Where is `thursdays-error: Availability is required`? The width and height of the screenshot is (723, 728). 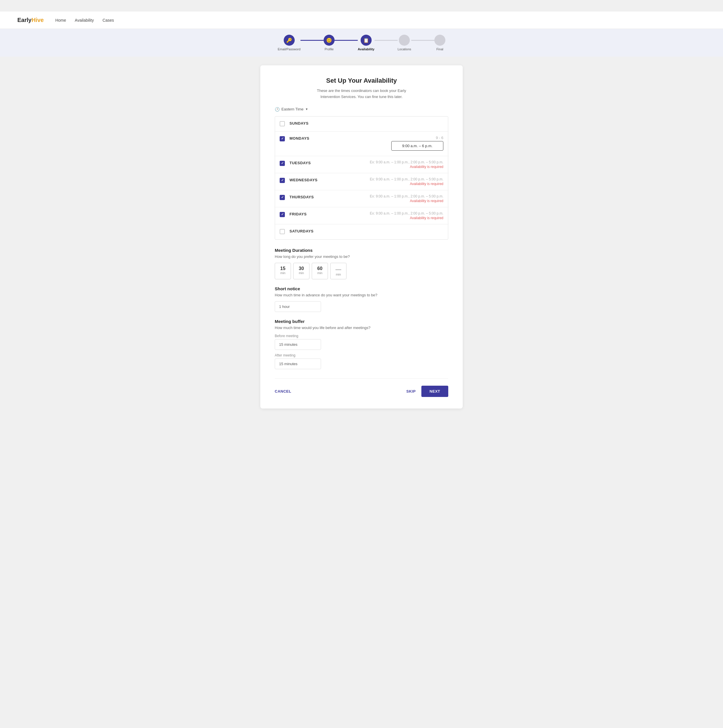
thursdays-error: Availability is required is located at coordinates (427, 201).